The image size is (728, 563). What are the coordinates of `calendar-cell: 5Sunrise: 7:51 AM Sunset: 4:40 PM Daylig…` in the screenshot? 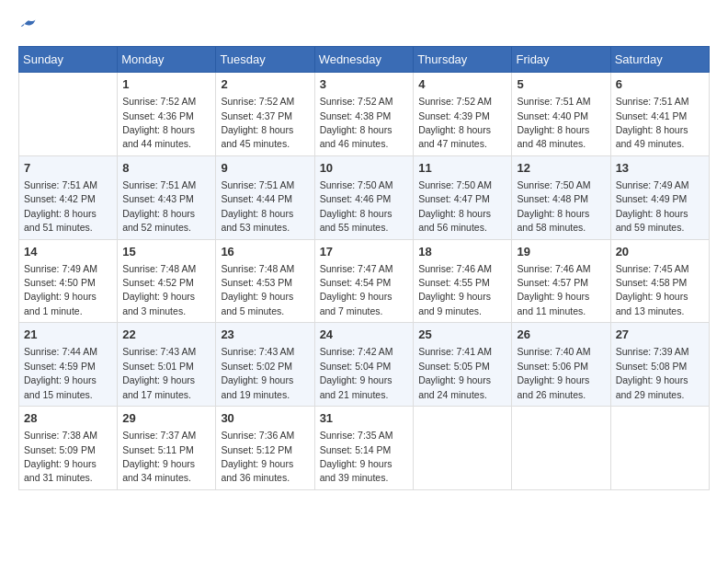 It's located at (561, 114).